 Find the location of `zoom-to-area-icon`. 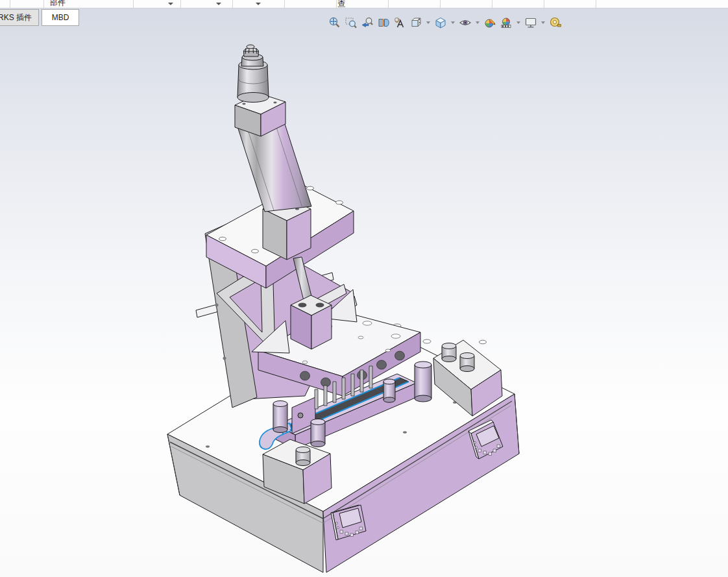

zoom-to-area-icon is located at coordinates (351, 23).